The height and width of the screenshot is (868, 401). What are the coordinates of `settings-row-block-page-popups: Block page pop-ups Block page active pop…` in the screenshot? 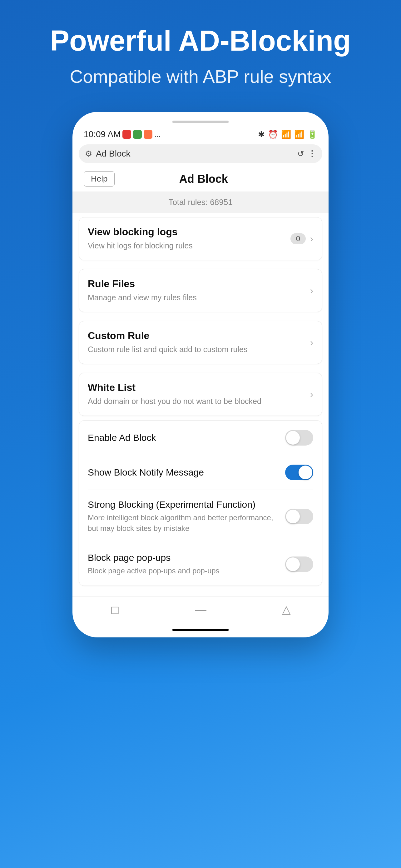 It's located at (201, 564).